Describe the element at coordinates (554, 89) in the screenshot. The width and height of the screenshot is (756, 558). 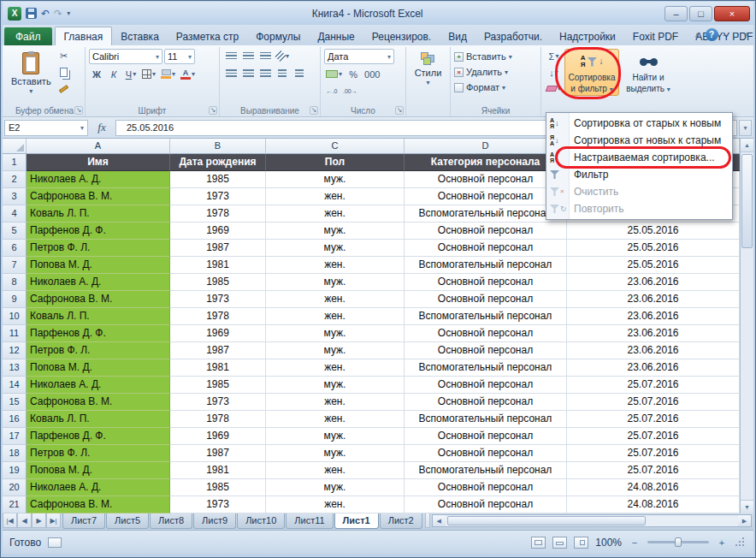
I see `clear-button: ▾` at that location.